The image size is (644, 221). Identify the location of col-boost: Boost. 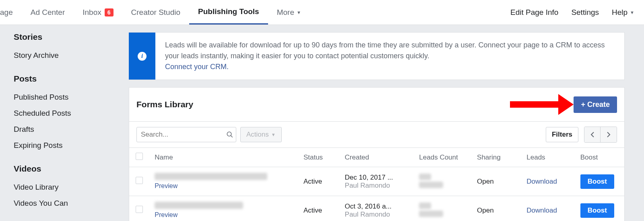
(600, 158).